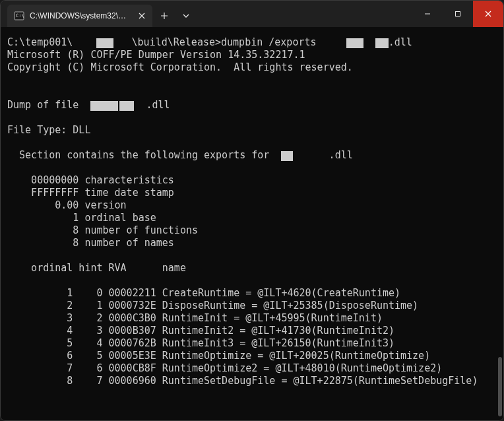 The height and width of the screenshot is (421, 504). What do you see at coordinates (46, 105) in the screenshot?
I see `dump-of-label: Dump of file` at bounding box center [46, 105].